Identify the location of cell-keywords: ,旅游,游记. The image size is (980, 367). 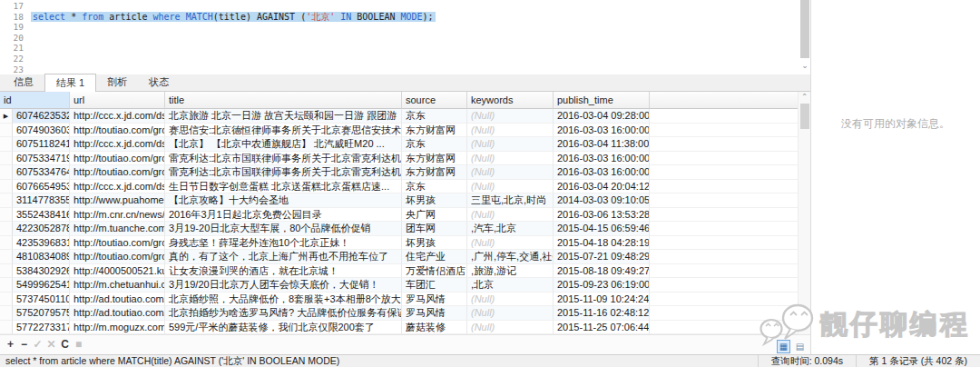
(510, 272).